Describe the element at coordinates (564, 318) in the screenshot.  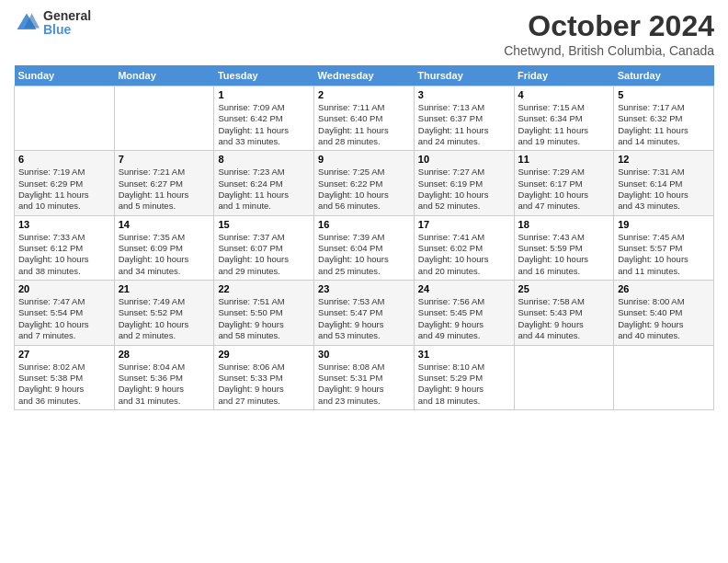
I see `day-info: Sunrise: 7:58 AM Sunset: 5:43 PM Dayligh…` at that location.